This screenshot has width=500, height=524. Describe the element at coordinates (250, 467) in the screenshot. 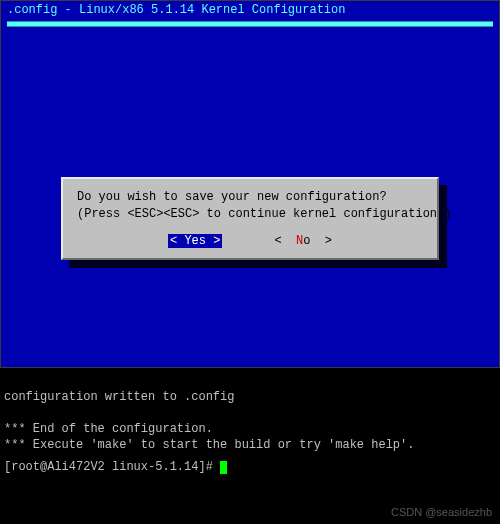

I see `shell-prompt-line: [root@Ali472V2 linux-5.1.14]#` at that location.